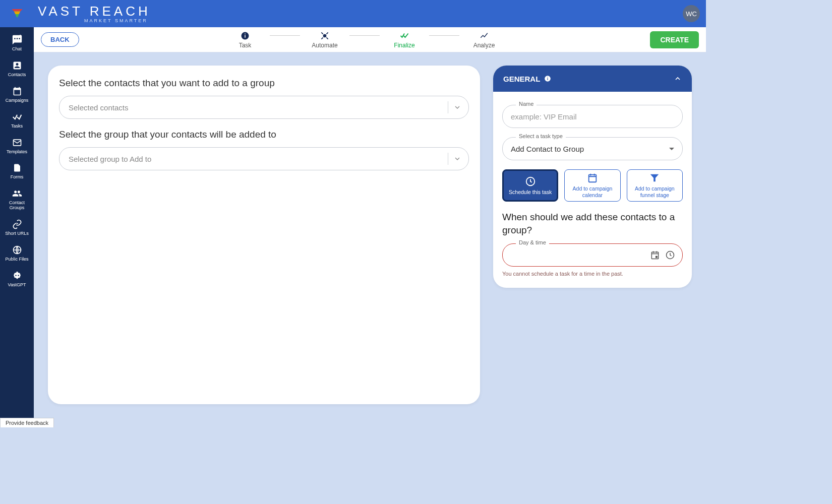  Describe the element at coordinates (17, 40) in the screenshot. I see `chat-icon` at that location.